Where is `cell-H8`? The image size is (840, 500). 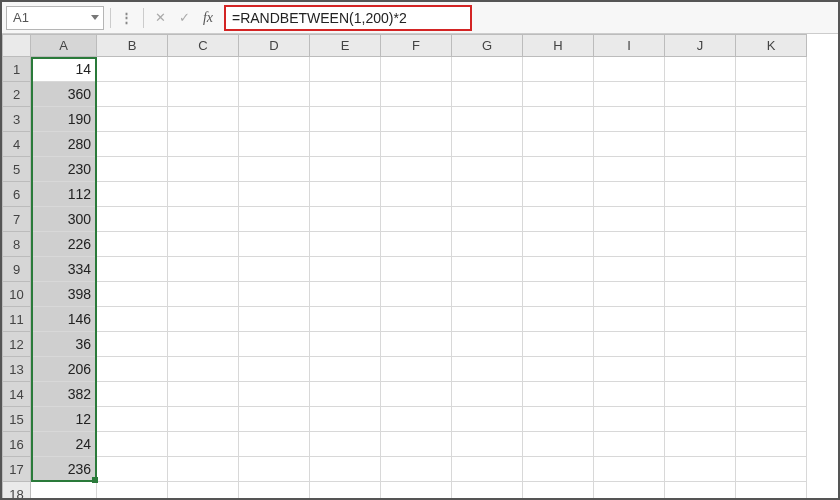
cell-H8 is located at coordinates (558, 244).